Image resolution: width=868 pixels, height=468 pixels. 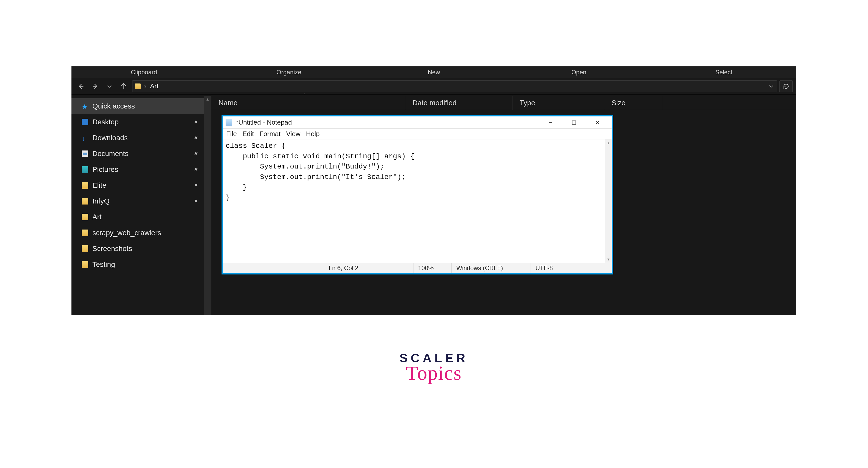 What do you see at coordinates (97, 217) in the screenshot?
I see `sidebar-item-label: Art` at bounding box center [97, 217].